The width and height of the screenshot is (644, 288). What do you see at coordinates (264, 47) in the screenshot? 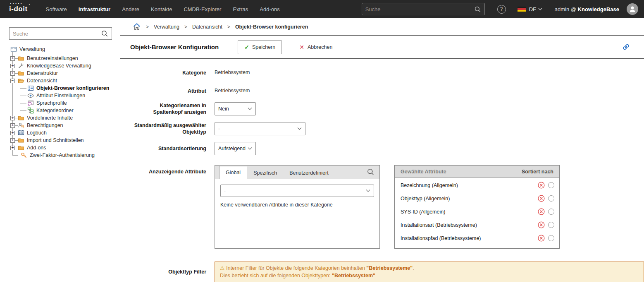
I see `save-label: Speichern` at bounding box center [264, 47].